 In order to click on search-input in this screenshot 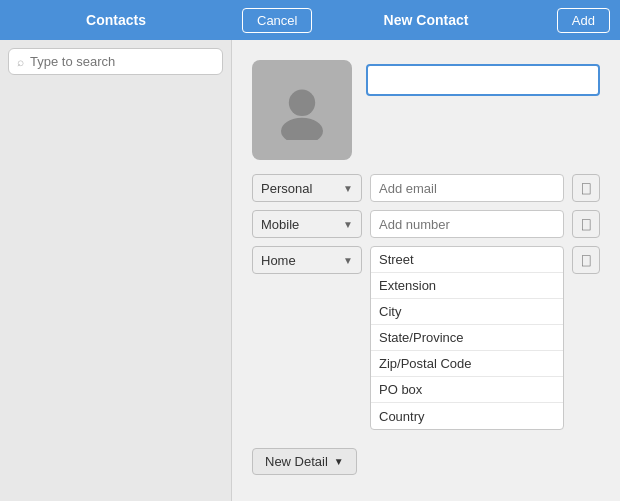, I will do `click(122, 62)`.